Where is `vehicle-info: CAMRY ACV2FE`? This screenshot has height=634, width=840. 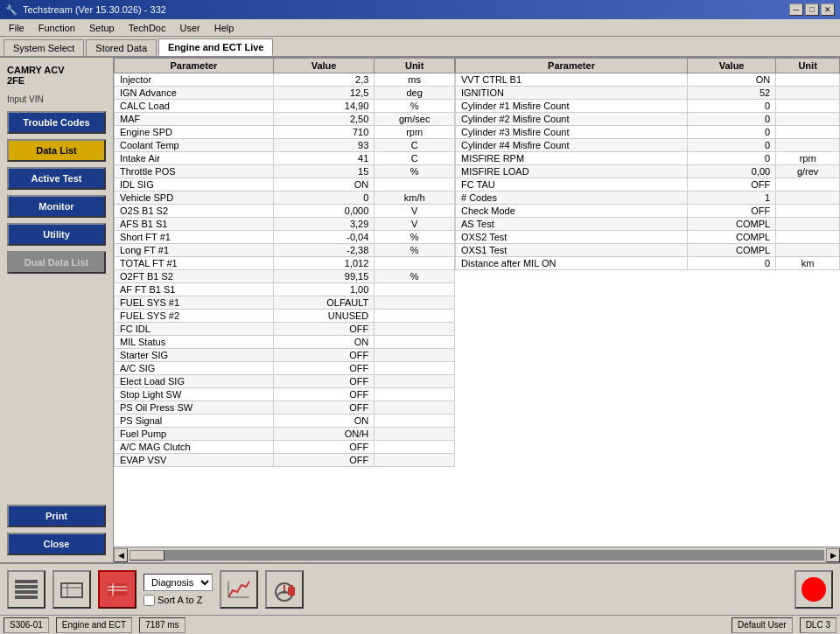
vehicle-info: CAMRY ACV2FE is located at coordinates (56, 75).